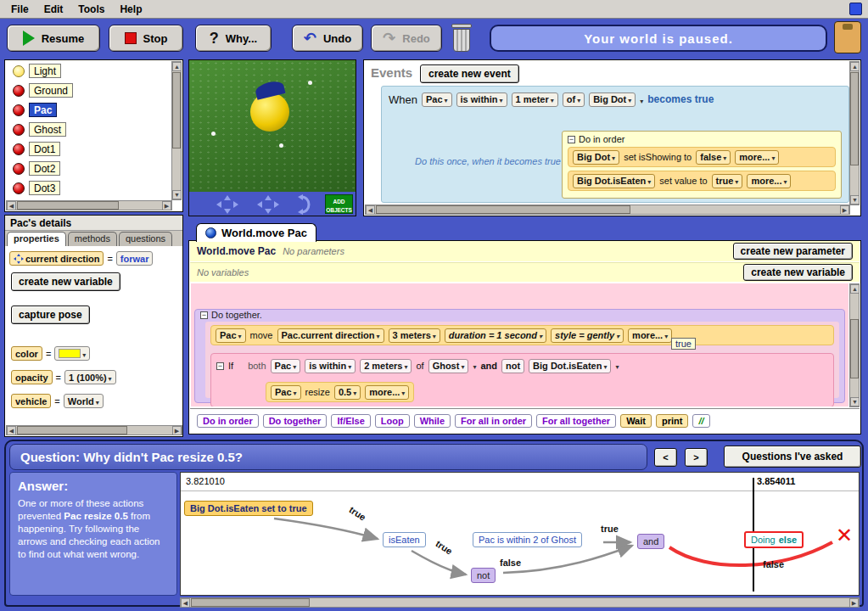 This screenshot has width=868, height=611. What do you see at coordinates (614, 182) in the screenshot?
I see `statement-target-chip: Big Dot.isEaten` at bounding box center [614, 182].